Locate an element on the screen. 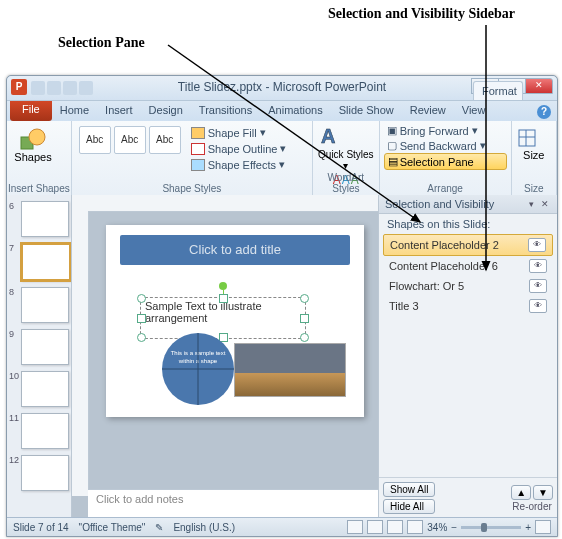 Image resolution: width=562 pixels, height=539 pixels. reading-view-button is located at coordinates (395, 527).